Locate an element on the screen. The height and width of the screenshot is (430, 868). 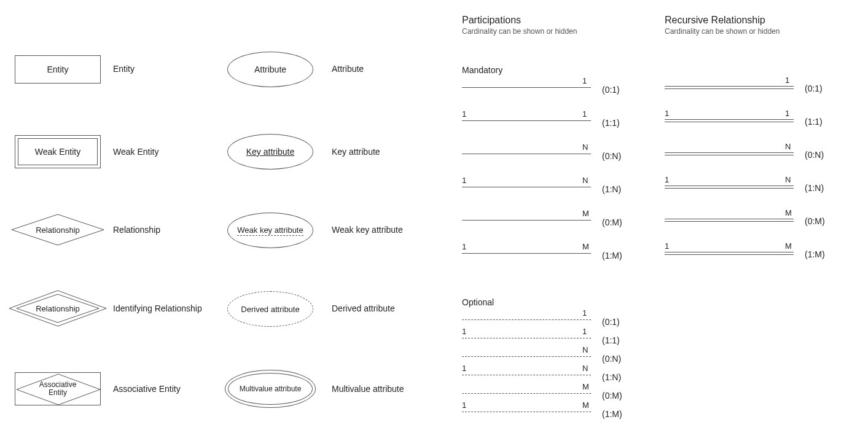
recursive-4-line-top is located at coordinates (729, 219).